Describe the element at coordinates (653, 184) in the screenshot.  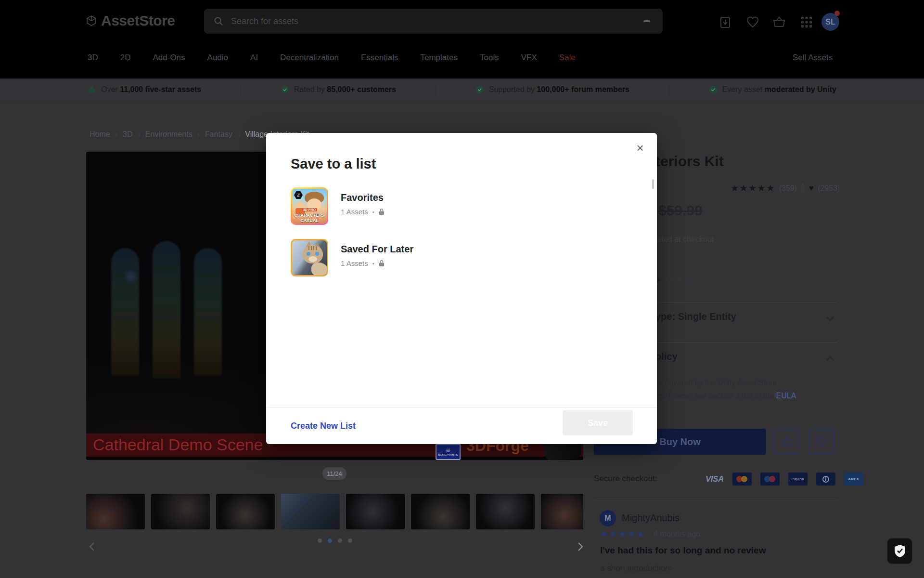
I see `scrollbar-thumb` at that location.